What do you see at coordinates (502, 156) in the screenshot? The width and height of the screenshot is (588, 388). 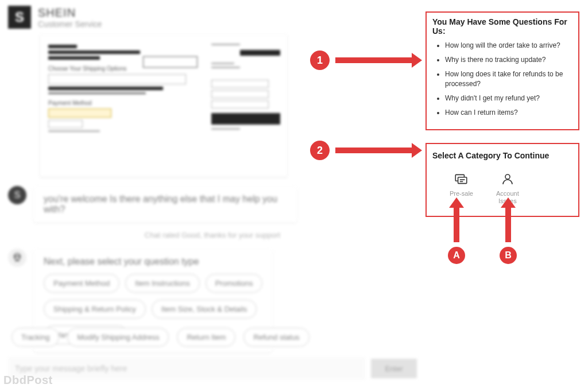 I see `category-title: Select A Category To Continue` at bounding box center [502, 156].